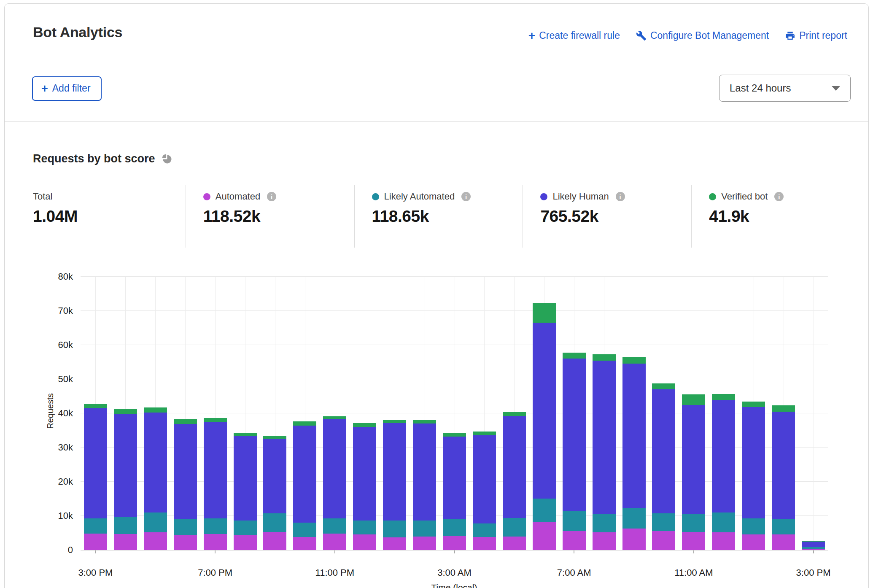 This screenshot has width=873, height=588. What do you see at coordinates (67, 89) in the screenshot?
I see `add-filter-button: + Add filter` at bounding box center [67, 89].